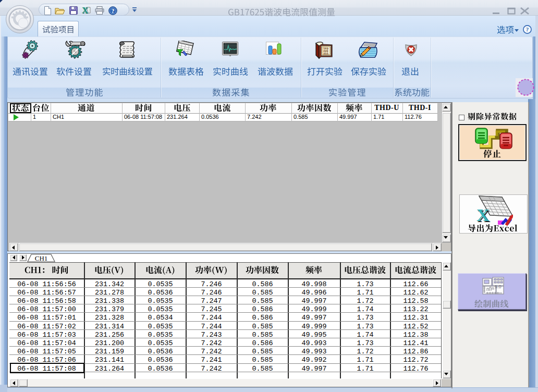  What do you see at coordinates (42, 259) in the screenshot?
I see `svg-text: CH1` at bounding box center [42, 259].